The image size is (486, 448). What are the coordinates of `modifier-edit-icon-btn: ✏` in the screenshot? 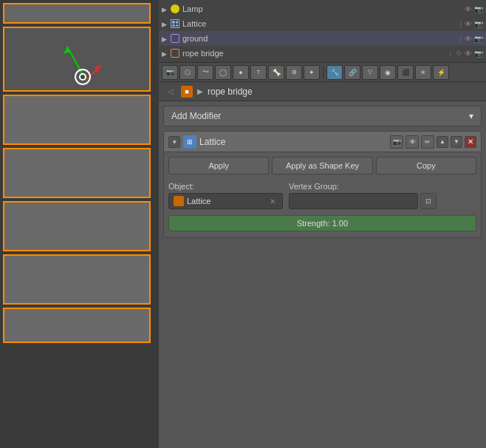 It's located at (428, 142).